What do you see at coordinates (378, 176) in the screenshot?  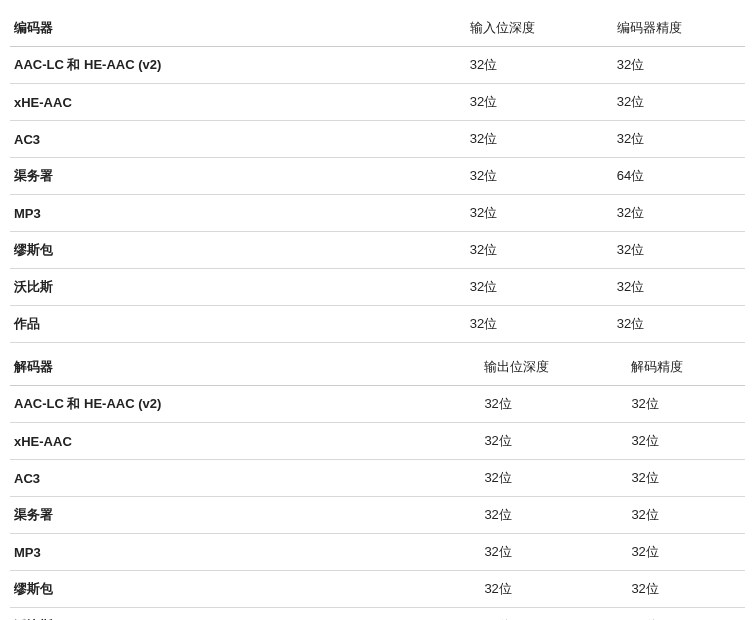 I see `table-row: 渠务署32位64位` at bounding box center [378, 176].